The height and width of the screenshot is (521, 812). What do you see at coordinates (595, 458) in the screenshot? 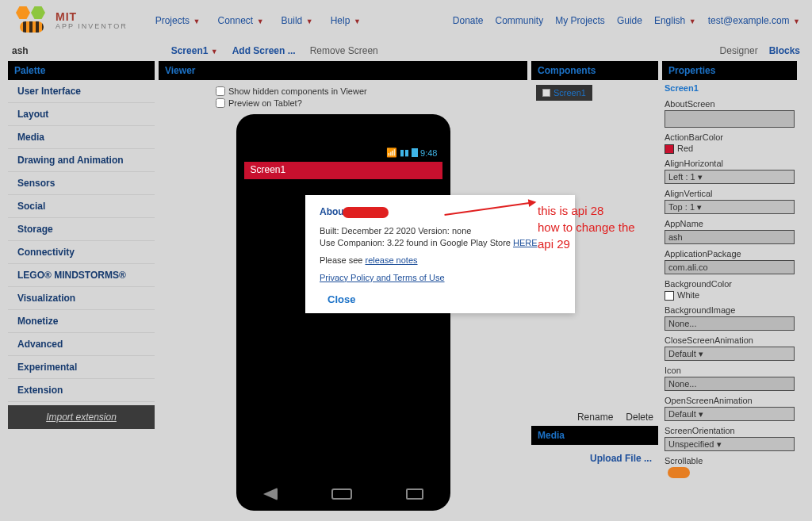
I see `upload-file-button: Upload File ...` at bounding box center [595, 458].